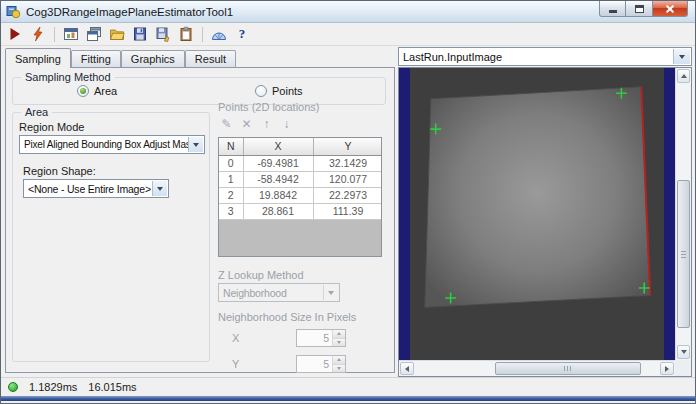  What do you see at coordinates (94, 34) in the screenshot?
I see `cascade-windows-icon` at bounding box center [94, 34].